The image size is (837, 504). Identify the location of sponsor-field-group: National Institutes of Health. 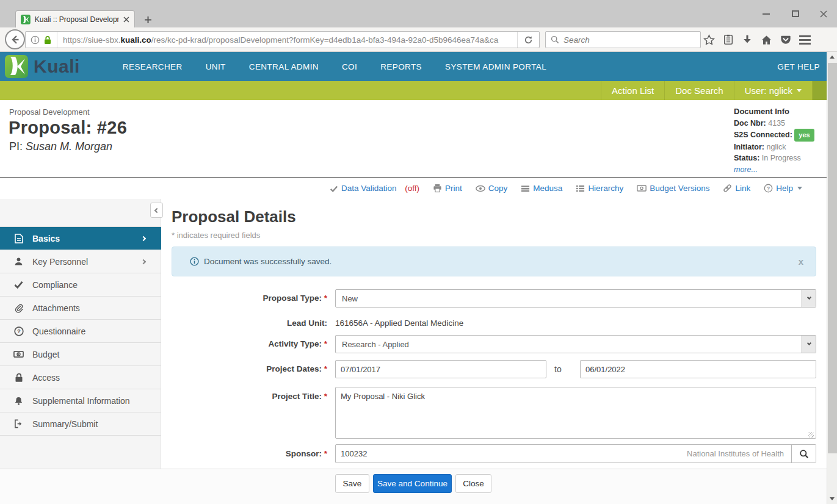
(576, 454).